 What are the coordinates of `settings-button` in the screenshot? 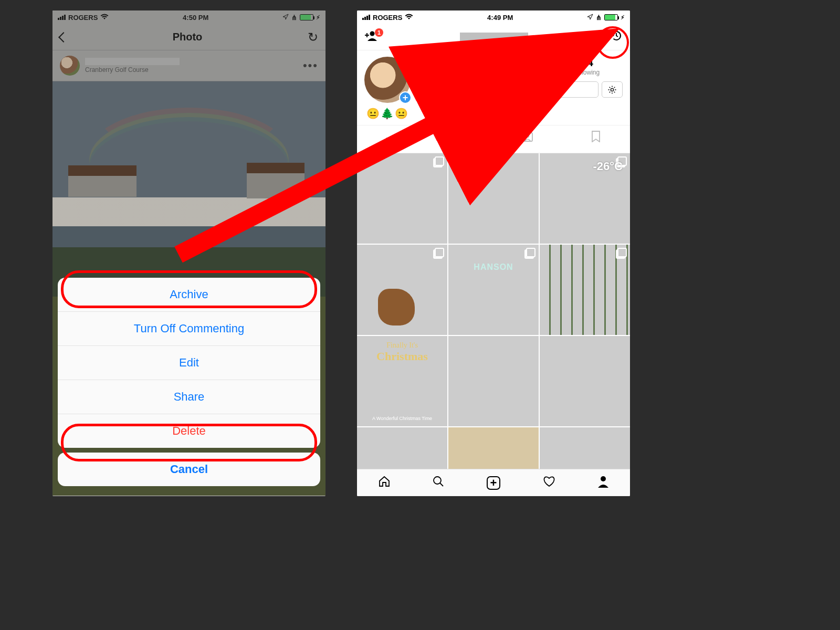 It's located at (612, 89).